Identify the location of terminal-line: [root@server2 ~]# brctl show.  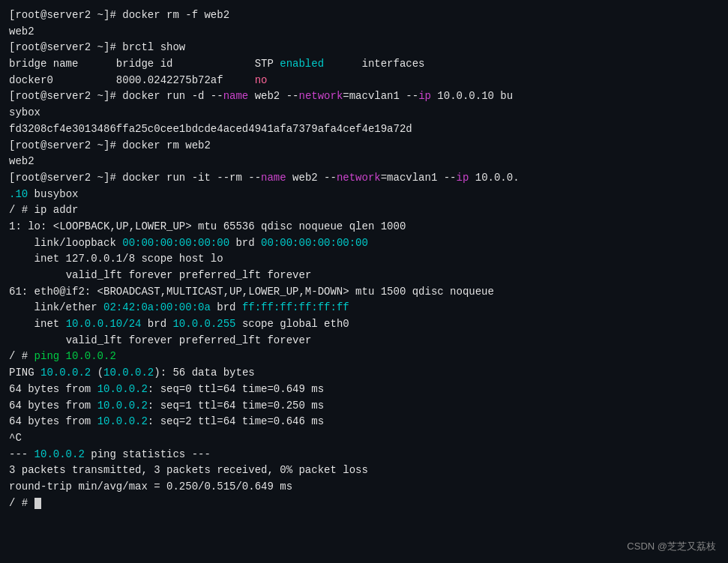
(364, 48).